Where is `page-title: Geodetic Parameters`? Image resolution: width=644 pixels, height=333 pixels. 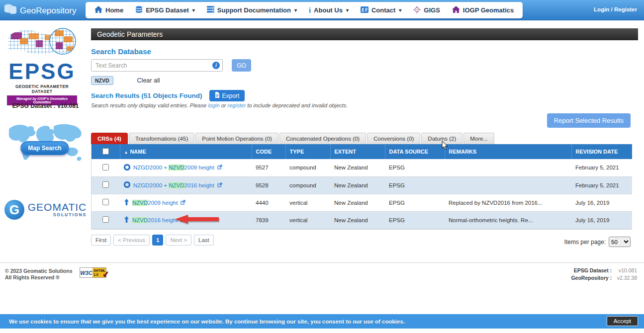 page-title: Geodetic Parameters is located at coordinates (365, 34).